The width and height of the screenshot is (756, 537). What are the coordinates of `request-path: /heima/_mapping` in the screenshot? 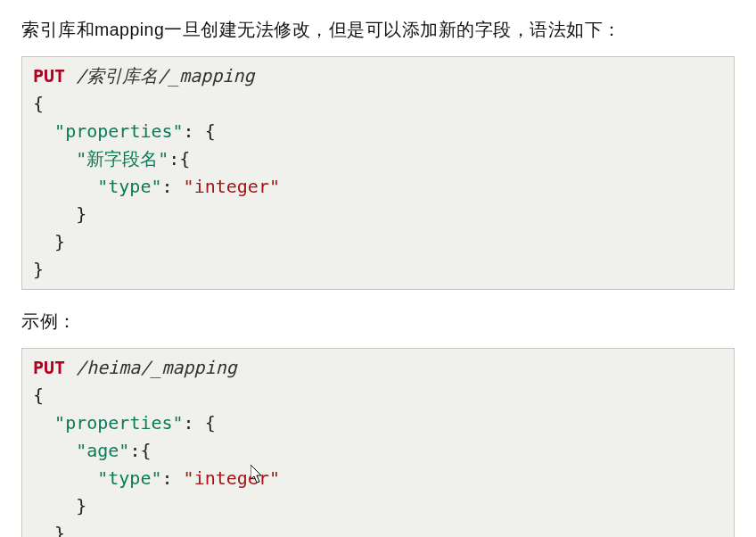 It's located at (152, 368).